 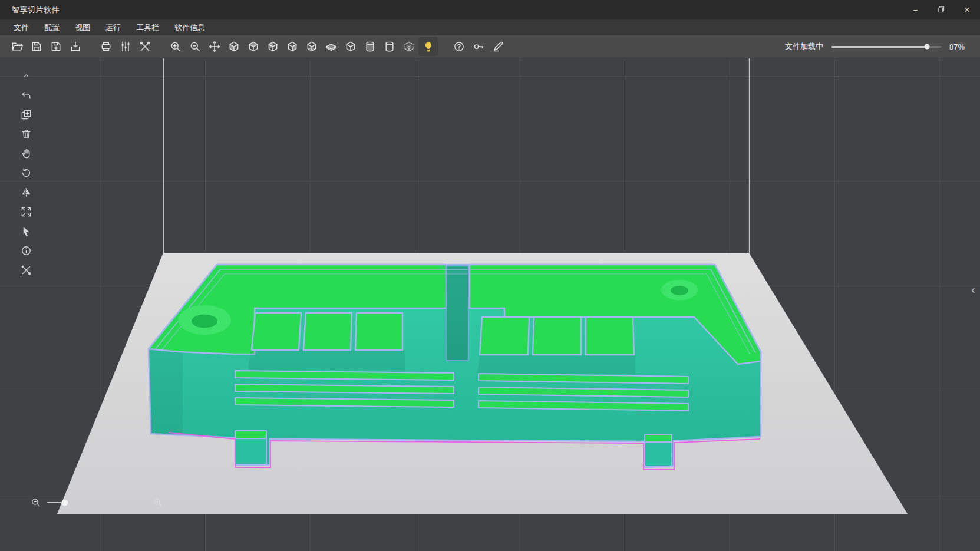 I want to click on toolbar-button-light-toggle, so click(x=428, y=47).